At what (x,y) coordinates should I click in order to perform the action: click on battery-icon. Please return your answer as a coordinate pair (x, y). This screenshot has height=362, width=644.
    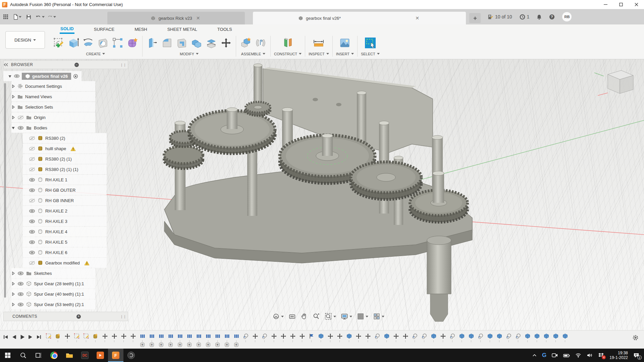
    Looking at the image, I should click on (567, 355).